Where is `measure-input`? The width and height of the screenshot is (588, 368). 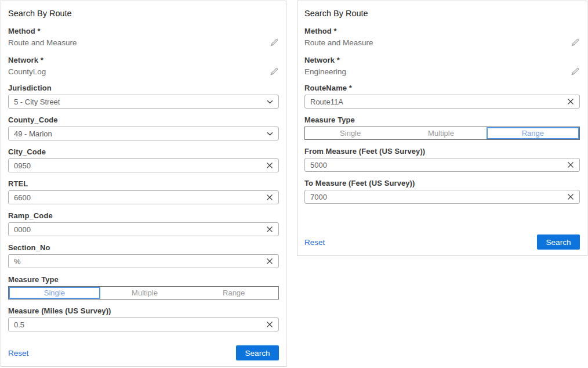 measure-input is located at coordinates (138, 325).